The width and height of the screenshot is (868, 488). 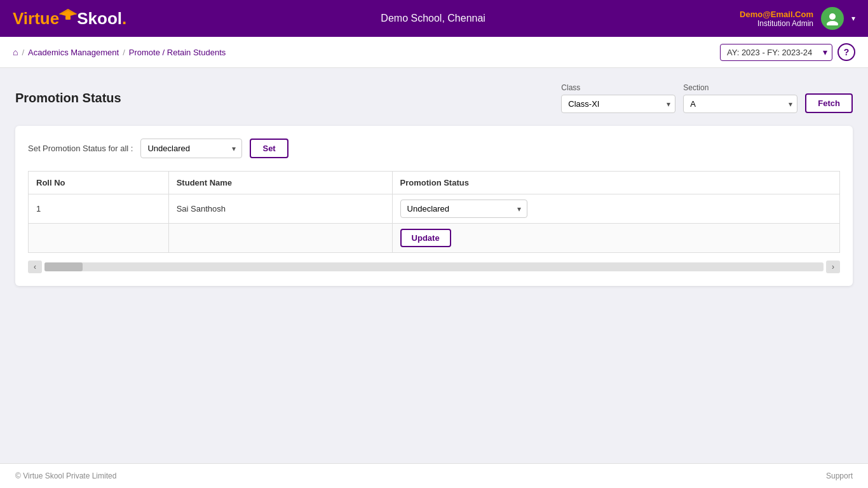 I want to click on school-name: Demo School, Chennai, so click(x=433, y=18).